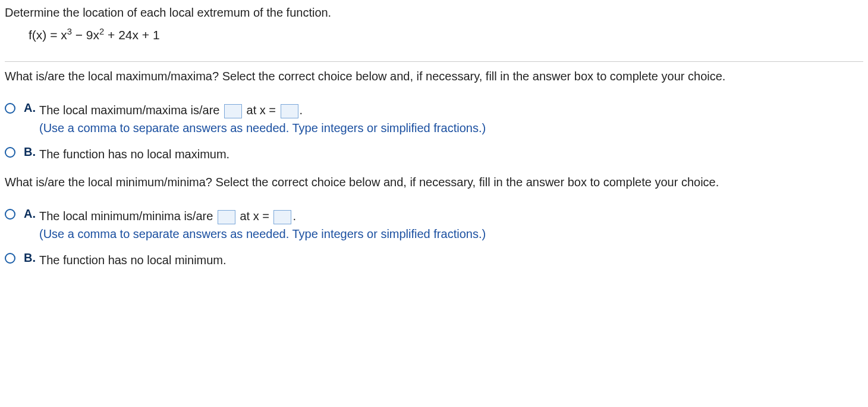  Describe the element at coordinates (434, 62) in the screenshot. I see `divider` at that location.